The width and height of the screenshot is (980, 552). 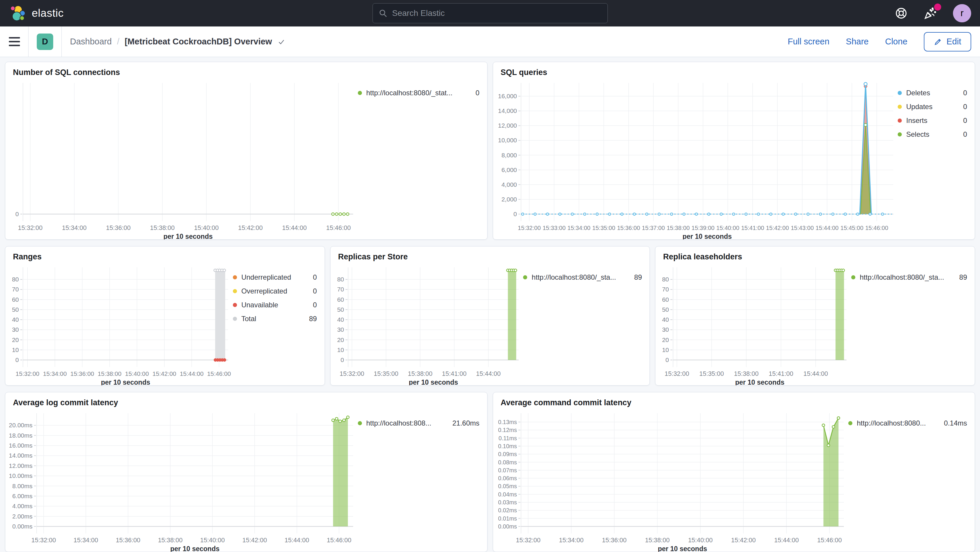 What do you see at coordinates (275, 291) in the screenshot?
I see `legend-item: Overreplicated0` at bounding box center [275, 291].